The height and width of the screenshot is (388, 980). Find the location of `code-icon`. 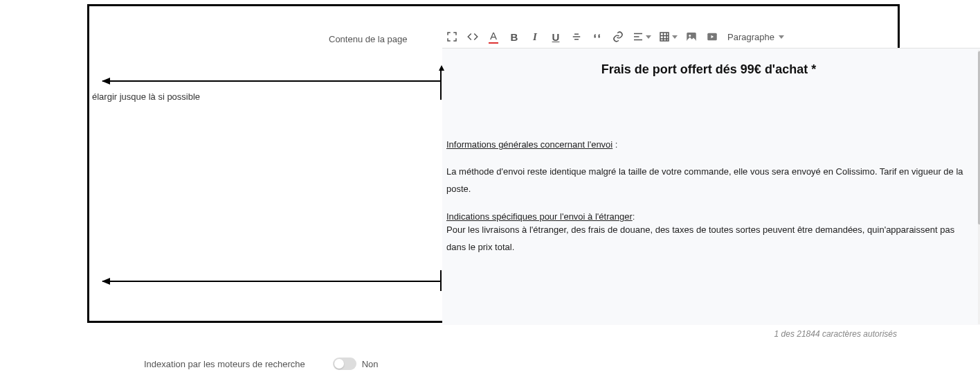

code-icon is located at coordinates (473, 37).